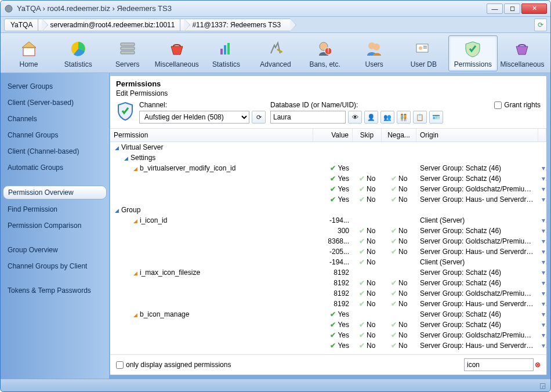  What do you see at coordinates (194, 117) in the screenshot?
I see `channel-select: Aufstieg der Helden (508)` at bounding box center [194, 117].